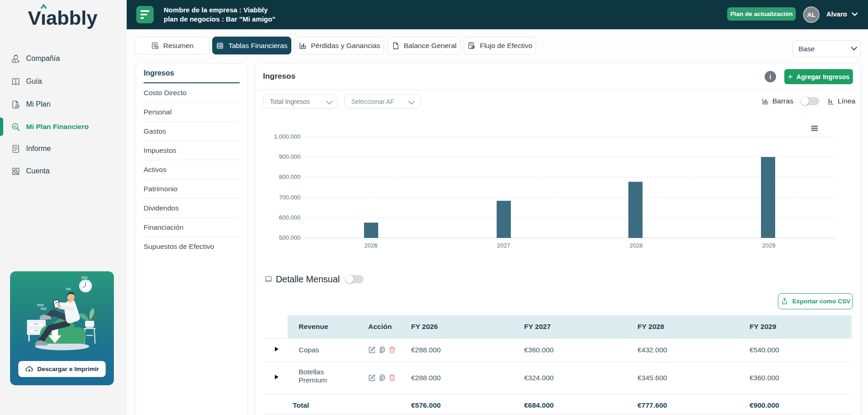  What do you see at coordinates (290, 198) in the screenshot?
I see `svg-text: 700.000` at bounding box center [290, 198].